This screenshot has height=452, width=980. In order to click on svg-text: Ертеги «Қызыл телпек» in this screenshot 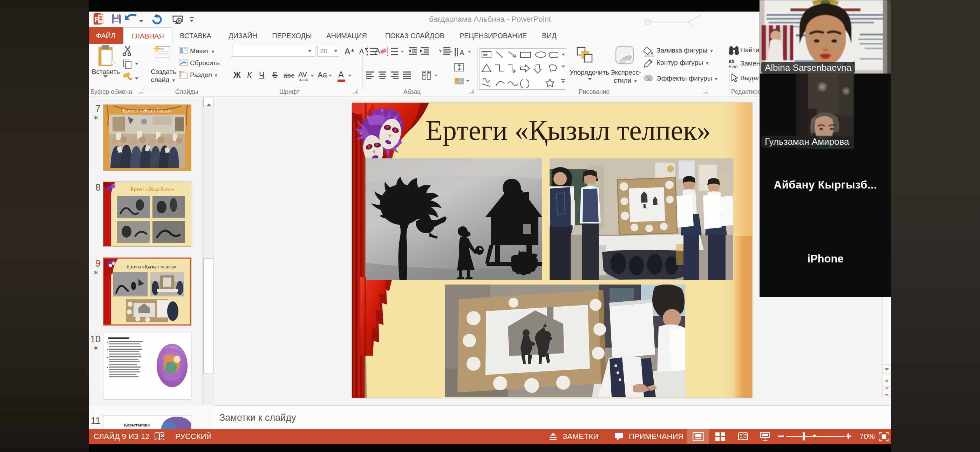, I will do `click(151, 267)`.